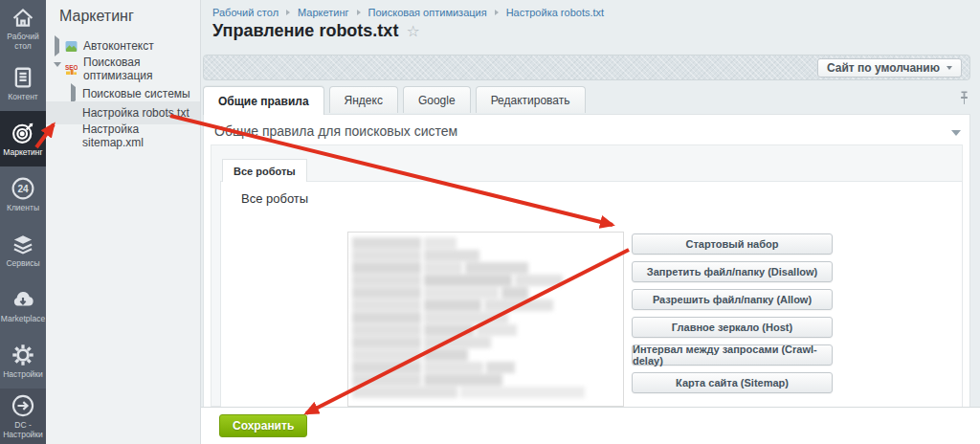 This screenshot has width=980, height=444. I want to click on context-toolbar: Сайт по умолчанию, so click(587, 67).